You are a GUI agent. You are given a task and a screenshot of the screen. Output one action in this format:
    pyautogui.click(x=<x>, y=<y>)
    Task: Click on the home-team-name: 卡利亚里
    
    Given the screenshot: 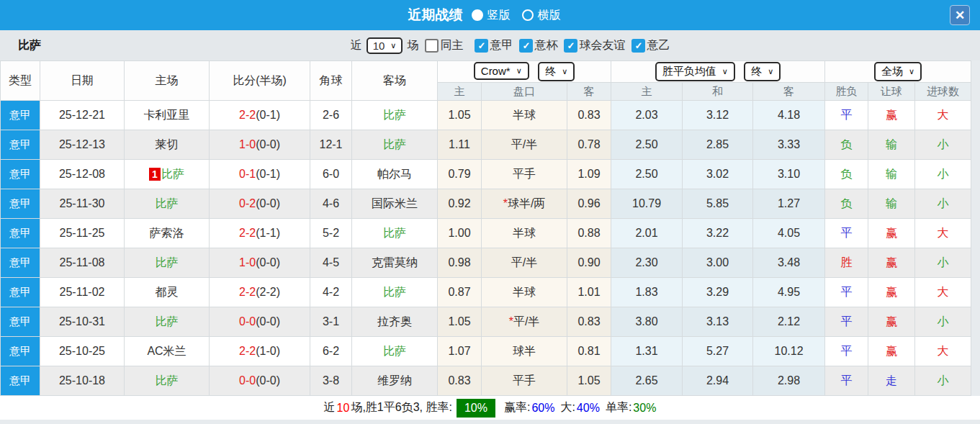 What is the action you would take?
    pyautogui.click(x=167, y=115)
    